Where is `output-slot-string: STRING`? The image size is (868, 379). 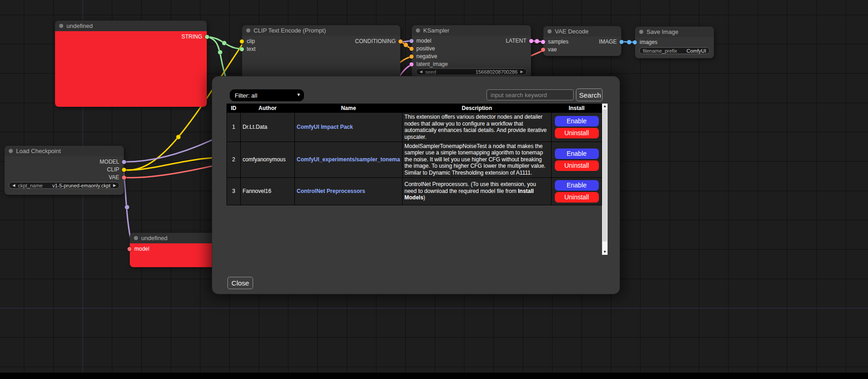 output-slot-string: STRING is located at coordinates (195, 37).